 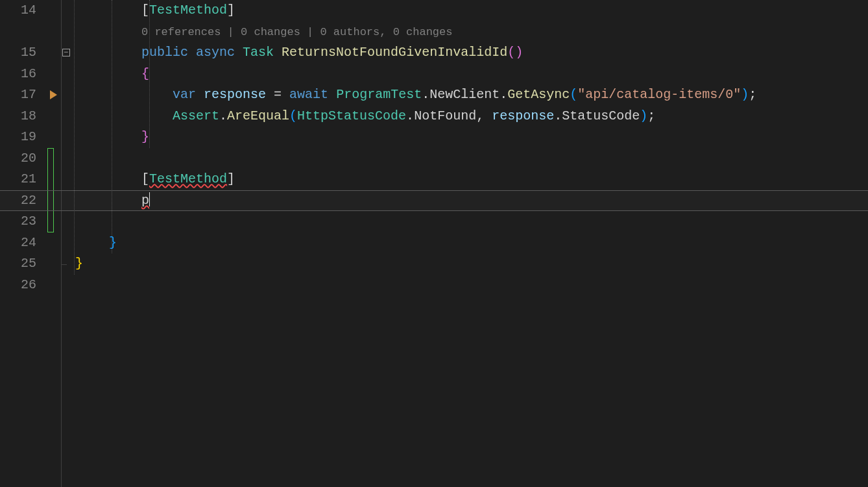 What do you see at coordinates (18, 286) in the screenshot?
I see `line-number: 26` at bounding box center [18, 286].